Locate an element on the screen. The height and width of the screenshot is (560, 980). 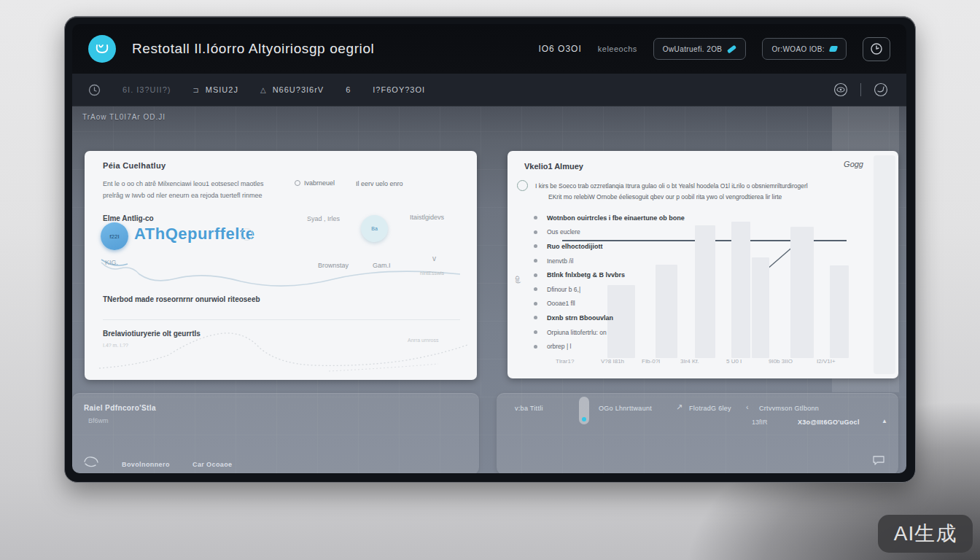
nav-divider is located at coordinates (860, 90).